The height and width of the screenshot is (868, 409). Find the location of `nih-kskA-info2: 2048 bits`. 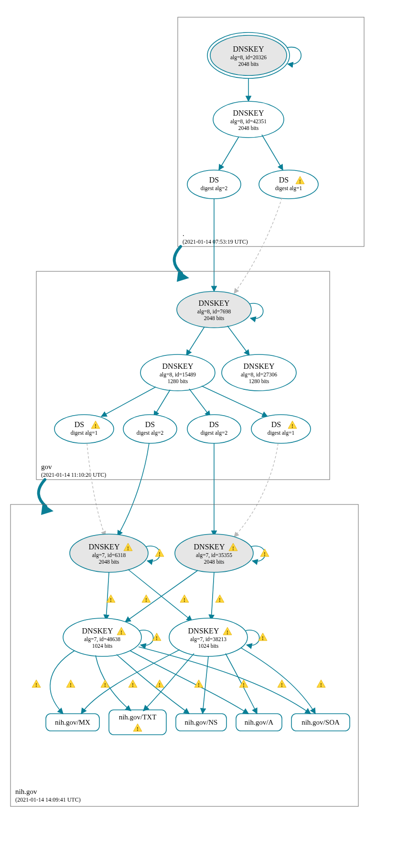

nih-kskA-info2: 2048 bits is located at coordinates (109, 562).